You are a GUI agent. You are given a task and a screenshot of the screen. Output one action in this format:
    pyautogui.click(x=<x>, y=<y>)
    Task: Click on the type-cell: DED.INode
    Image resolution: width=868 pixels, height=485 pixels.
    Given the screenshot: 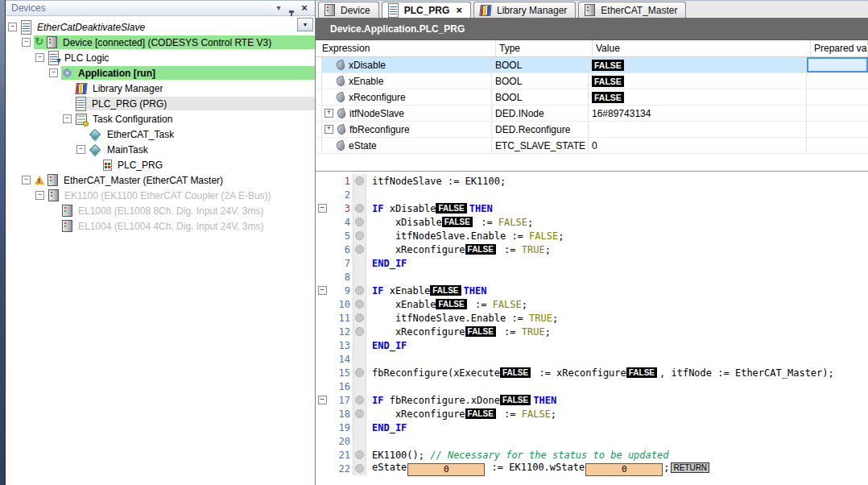 What is the action you would take?
    pyautogui.click(x=540, y=113)
    